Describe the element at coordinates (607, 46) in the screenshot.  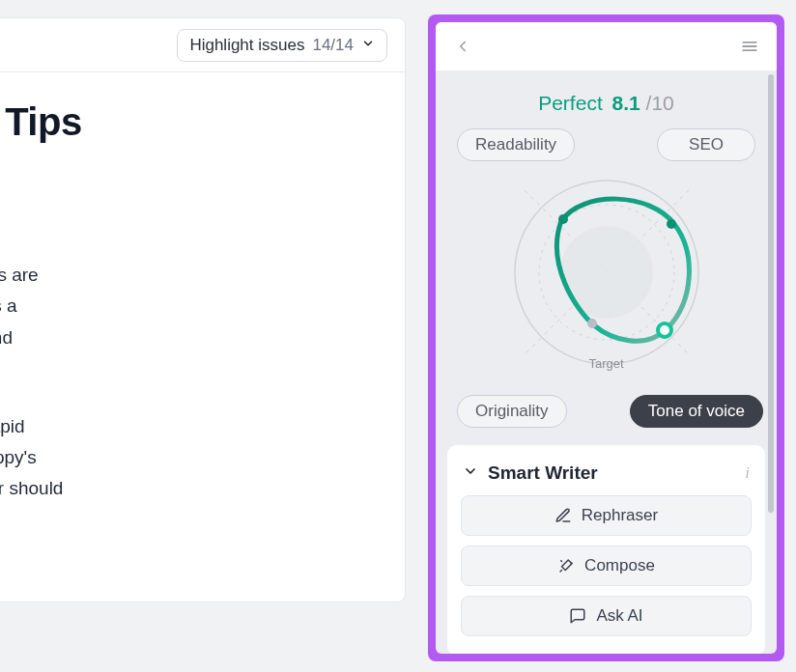
I see `sidebar-top-bar` at that location.